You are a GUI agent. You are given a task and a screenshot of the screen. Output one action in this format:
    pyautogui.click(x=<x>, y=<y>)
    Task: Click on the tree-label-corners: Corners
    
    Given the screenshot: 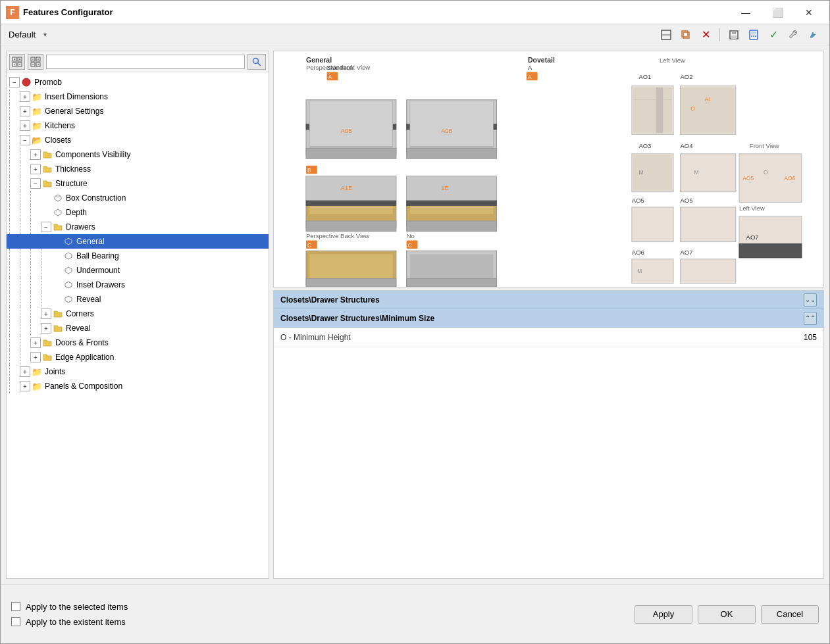 What is the action you would take?
    pyautogui.click(x=80, y=314)
    